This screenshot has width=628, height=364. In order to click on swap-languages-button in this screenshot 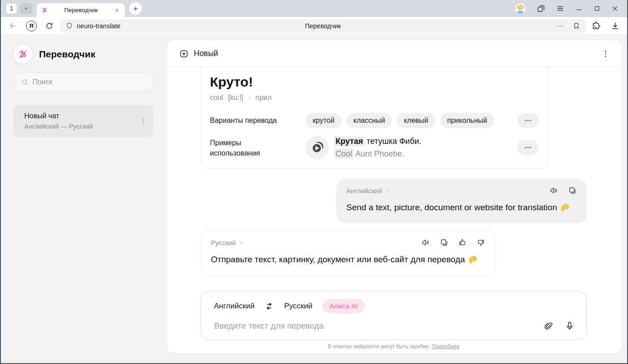, I will do `click(269, 306)`.